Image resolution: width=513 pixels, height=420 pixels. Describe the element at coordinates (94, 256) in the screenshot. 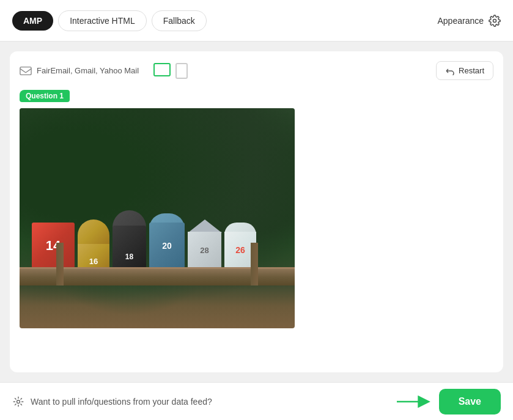

I see `mailbox-16-body: 16` at that location.